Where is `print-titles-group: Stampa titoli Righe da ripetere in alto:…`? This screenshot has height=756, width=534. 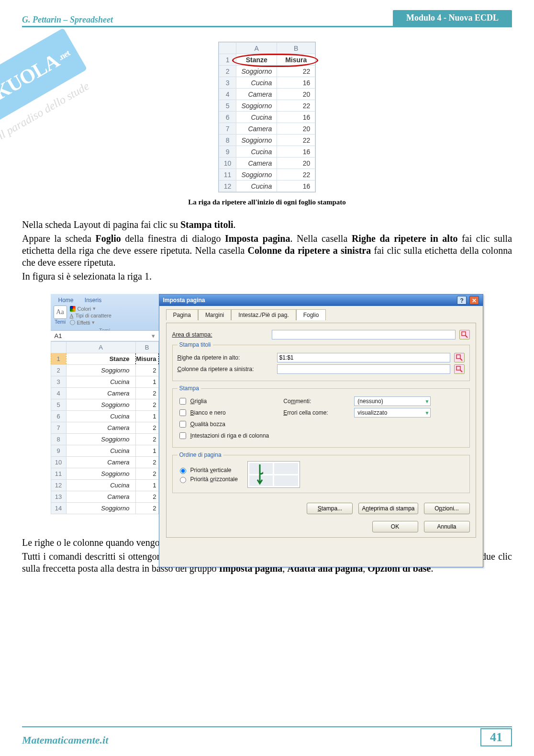 print-titles-group: Stampa titoli Righe da ripetere in alto:… is located at coordinates (321, 361).